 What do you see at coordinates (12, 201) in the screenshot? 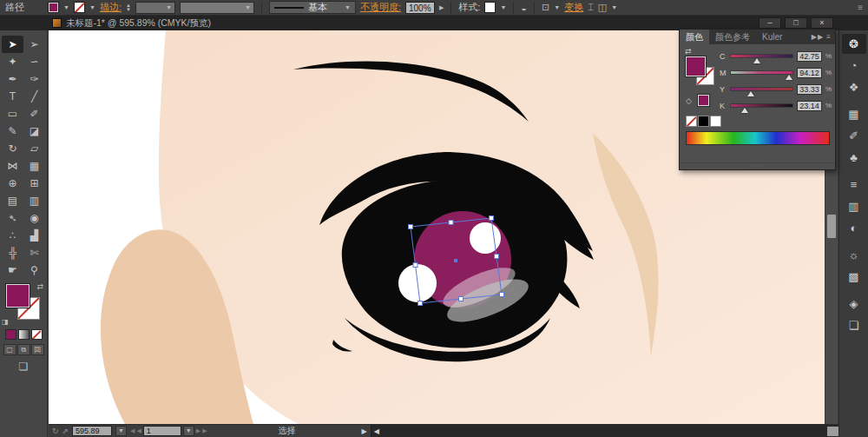
I see `mesh-tool: ▤` at bounding box center [12, 201].